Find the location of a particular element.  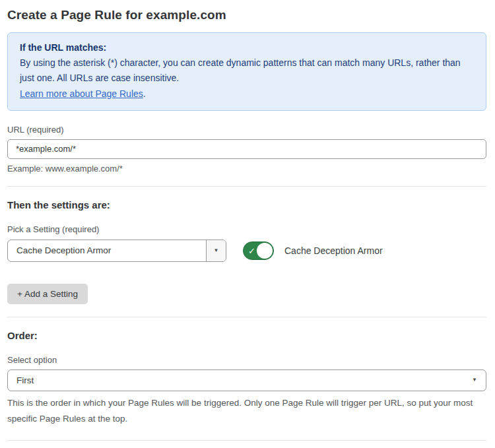

info-box-link-line: Learn more about Page Rules. is located at coordinates (247, 94).